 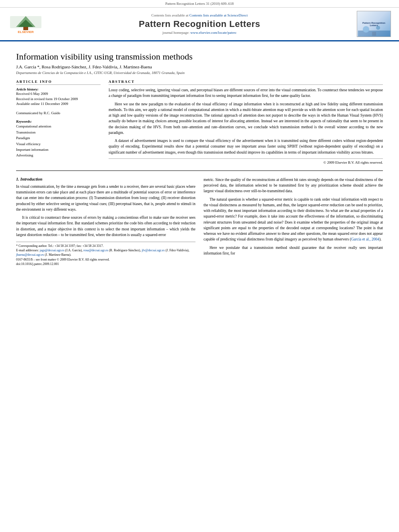 What do you see at coordinates (28, 24) in the screenshot?
I see `elsevier-logo-area: ELSEVIER` at bounding box center [28, 24].